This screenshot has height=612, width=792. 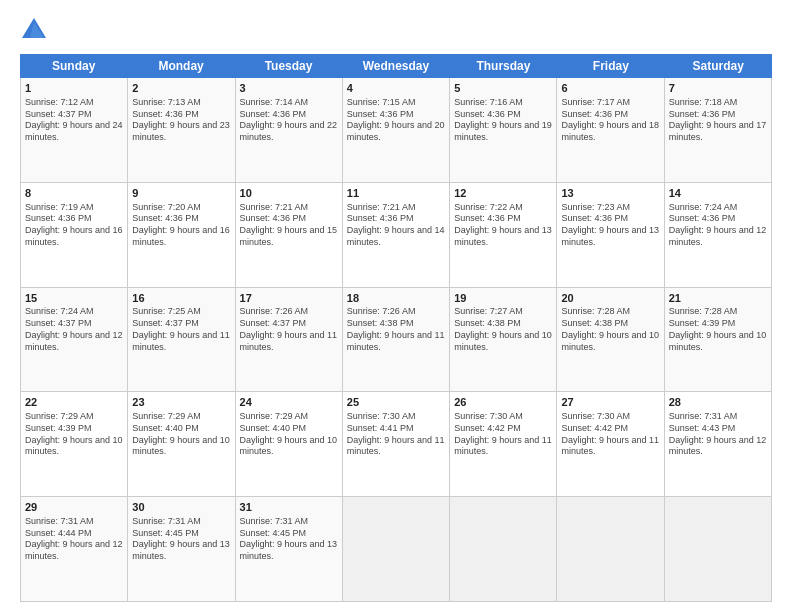 What do you see at coordinates (396, 120) in the screenshot?
I see `cell-details: Sunrise: 7:15 AMSunset: 4:36 PMDaylight:…` at bounding box center [396, 120].